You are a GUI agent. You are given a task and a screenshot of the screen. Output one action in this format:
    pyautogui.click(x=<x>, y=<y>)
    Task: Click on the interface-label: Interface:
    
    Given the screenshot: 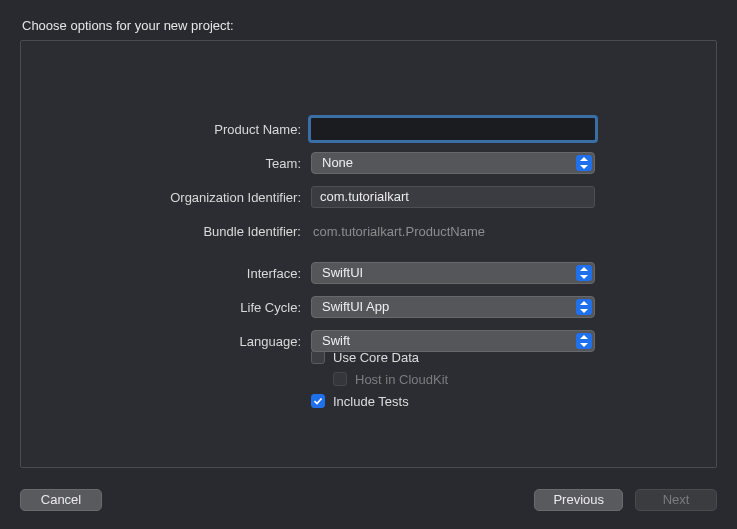 What is the action you would take?
    pyautogui.click(x=166, y=274)
    